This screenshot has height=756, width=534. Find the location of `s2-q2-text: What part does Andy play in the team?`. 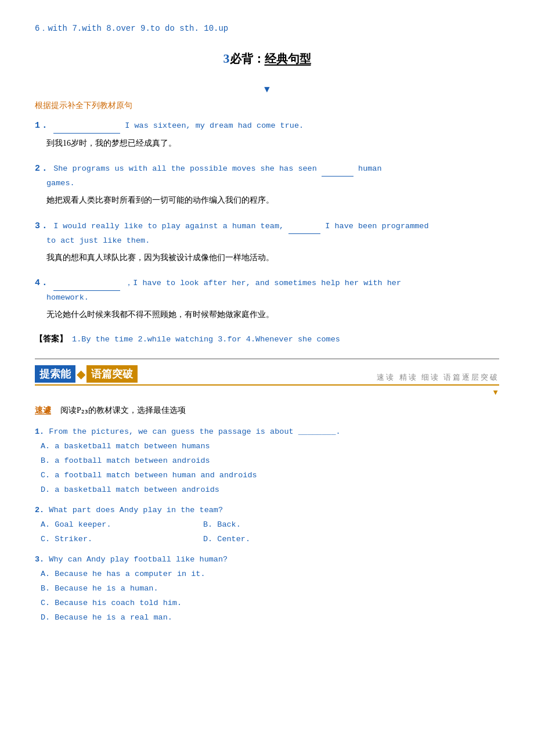

s2-q2-text: What part does Andy play in the team? is located at coordinates (136, 510).